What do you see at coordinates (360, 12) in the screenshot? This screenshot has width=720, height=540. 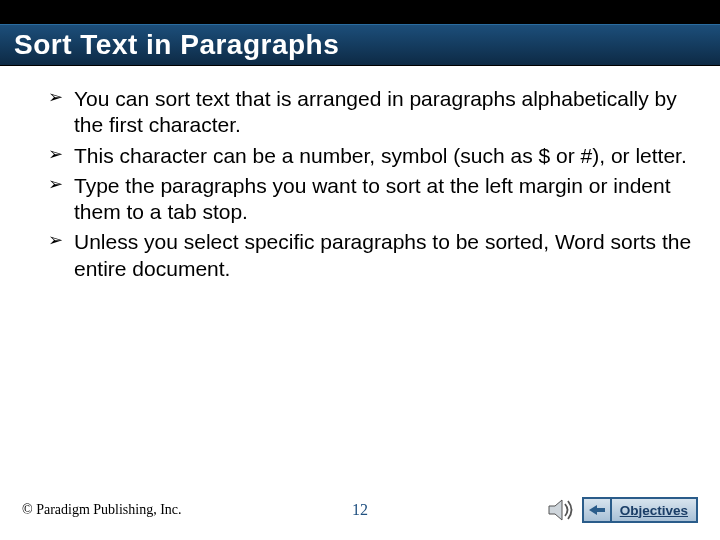 I see `top-black-bar` at bounding box center [360, 12].